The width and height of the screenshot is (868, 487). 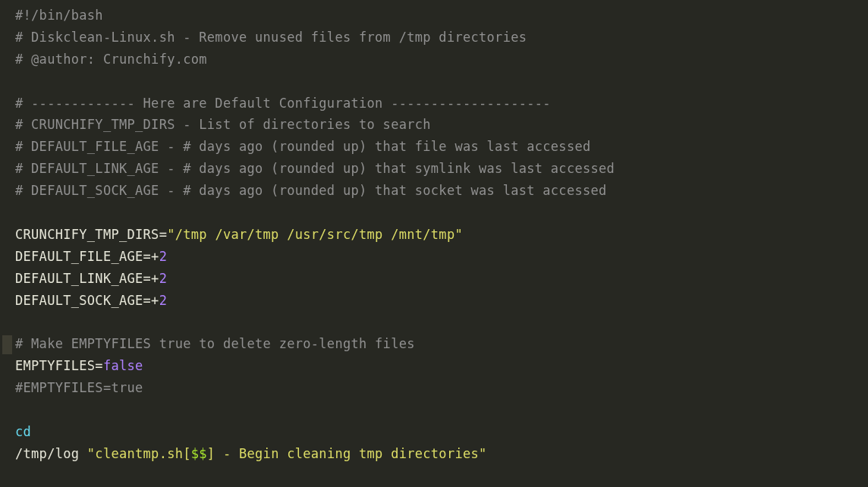 I want to click on code-line: # ------------- Here are Default Configu…, so click(x=283, y=103).